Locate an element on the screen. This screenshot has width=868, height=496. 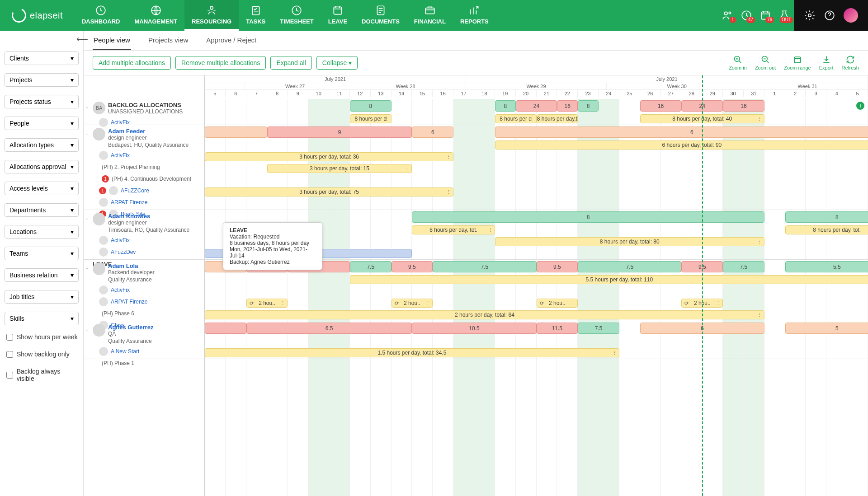
allocation-bar: 6 hours per day, total: 90⋮ is located at coordinates (682, 145).